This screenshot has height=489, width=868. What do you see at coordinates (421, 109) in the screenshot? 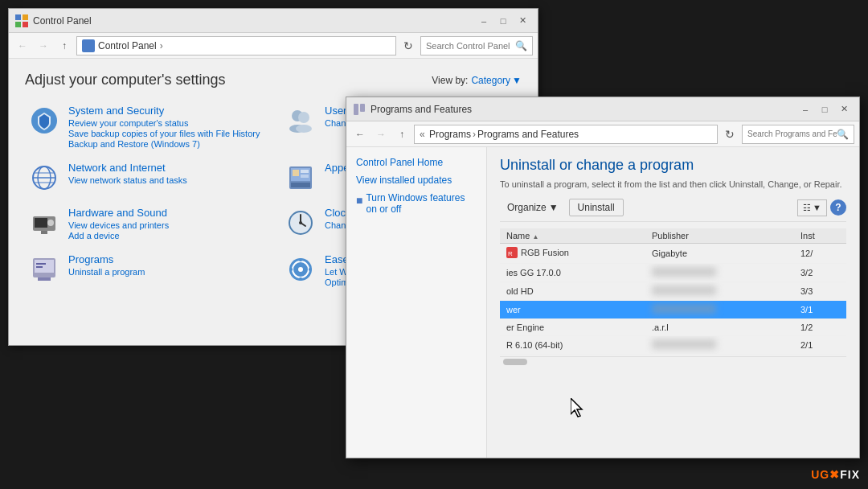
I see `pf-window-title: Programs and Features` at bounding box center [421, 109].